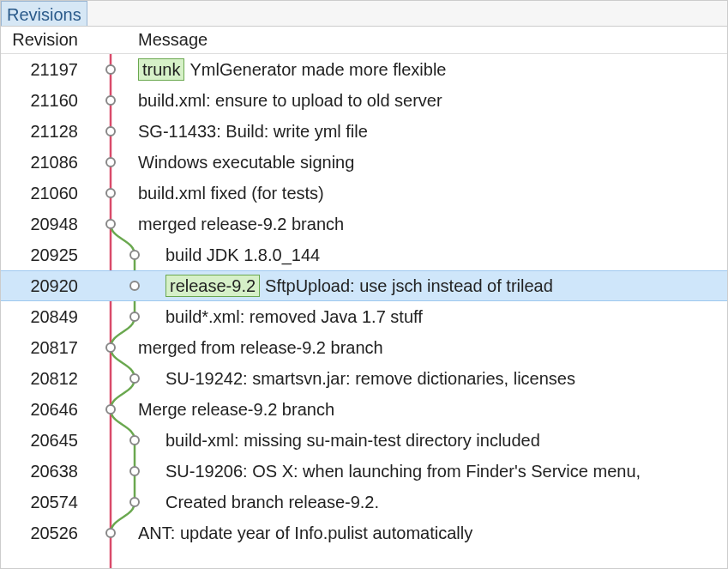  I want to click on column-headers: Revision Message, so click(364, 40).